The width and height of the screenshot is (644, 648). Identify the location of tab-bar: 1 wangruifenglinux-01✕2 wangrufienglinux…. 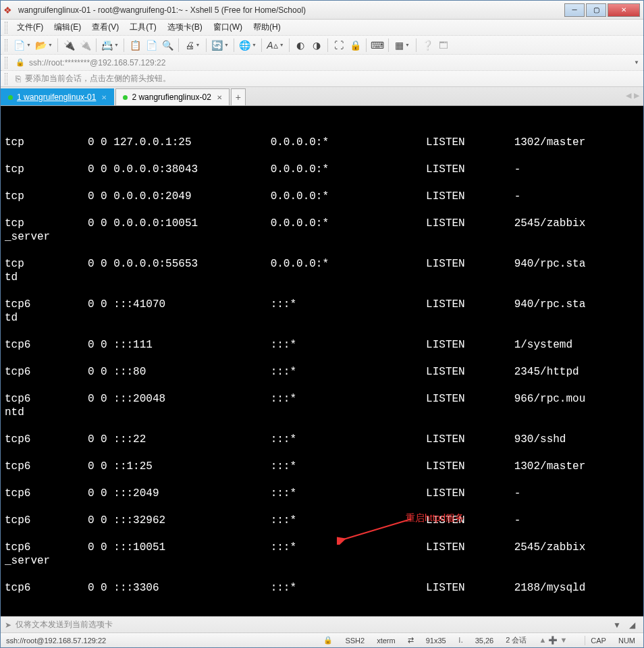
(322, 97).